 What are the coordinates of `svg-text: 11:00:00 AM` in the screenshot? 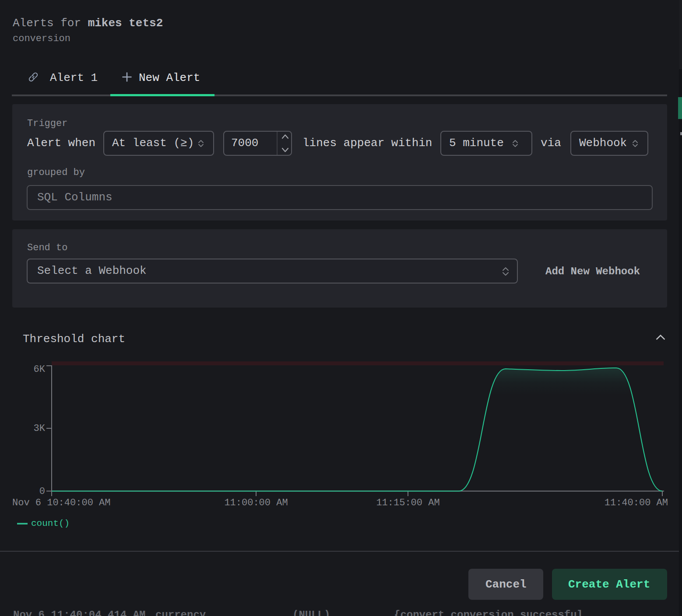 It's located at (256, 503).